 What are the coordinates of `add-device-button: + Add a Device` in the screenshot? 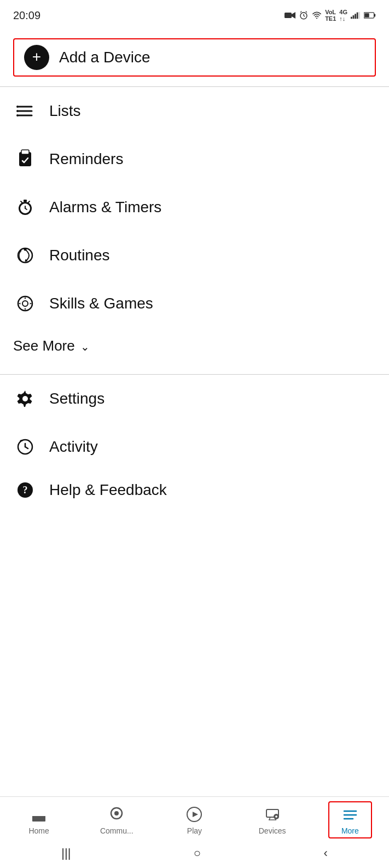 It's located at (195, 57).